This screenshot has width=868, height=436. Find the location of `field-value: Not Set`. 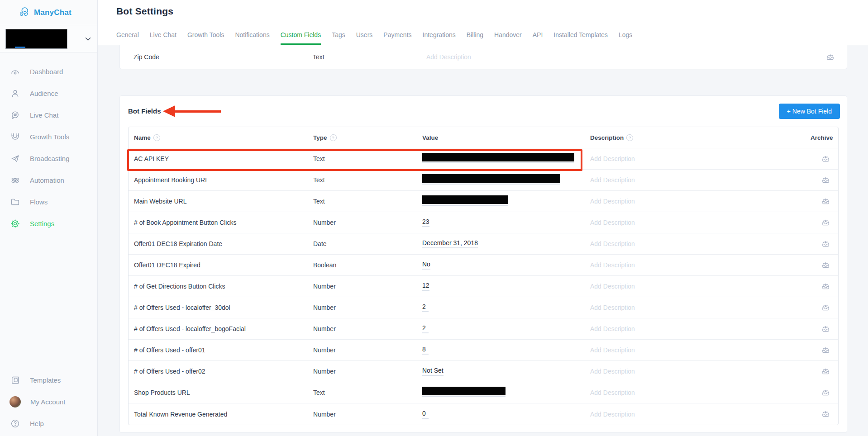

field-value: Not Set is located at coordinates (433, 371).